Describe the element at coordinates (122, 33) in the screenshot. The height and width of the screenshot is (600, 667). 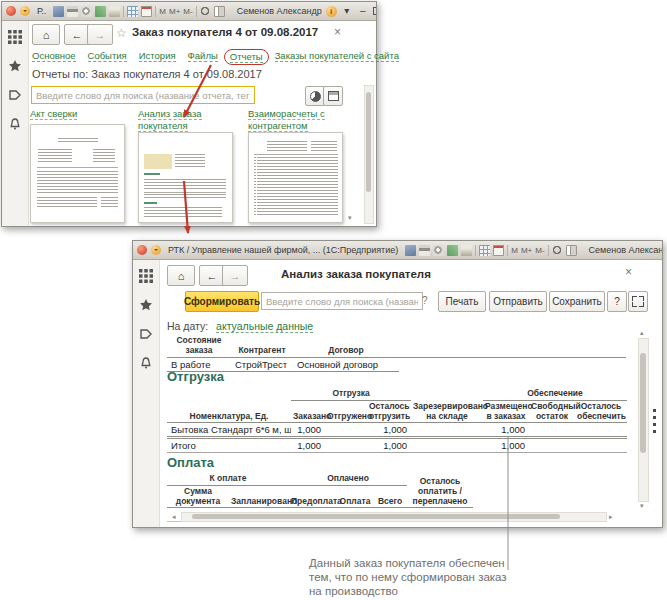
I see `favorite-star-icon: ☆` at that location.